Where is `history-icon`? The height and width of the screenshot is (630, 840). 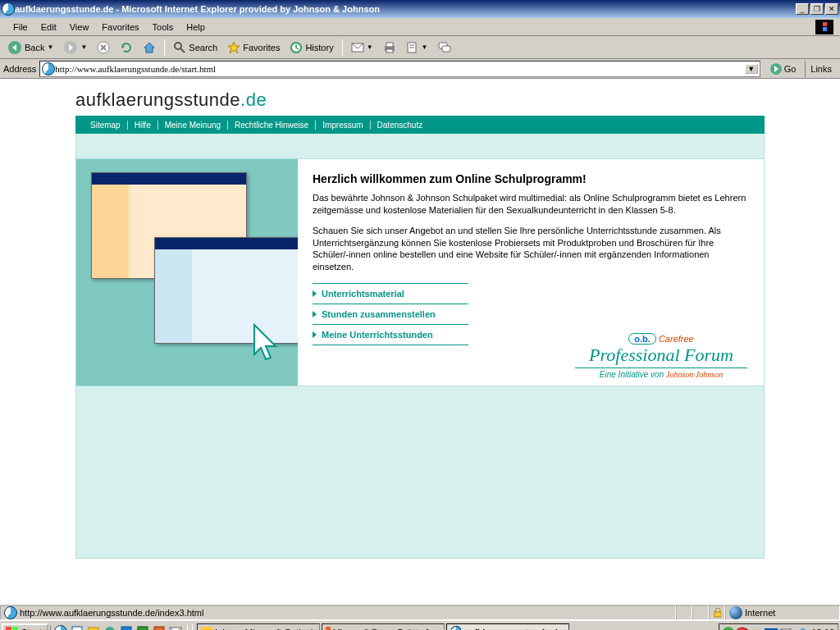 history-icon is located at coordinates (296, 48).